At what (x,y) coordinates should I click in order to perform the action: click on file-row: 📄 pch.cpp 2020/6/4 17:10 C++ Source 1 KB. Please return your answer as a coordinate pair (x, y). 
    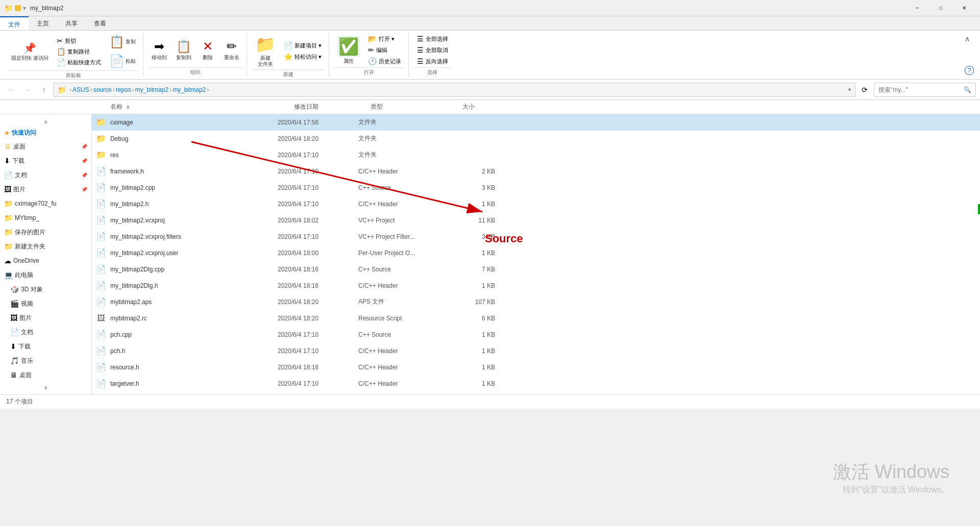
    Looking at the image, I should click on (536, 335).